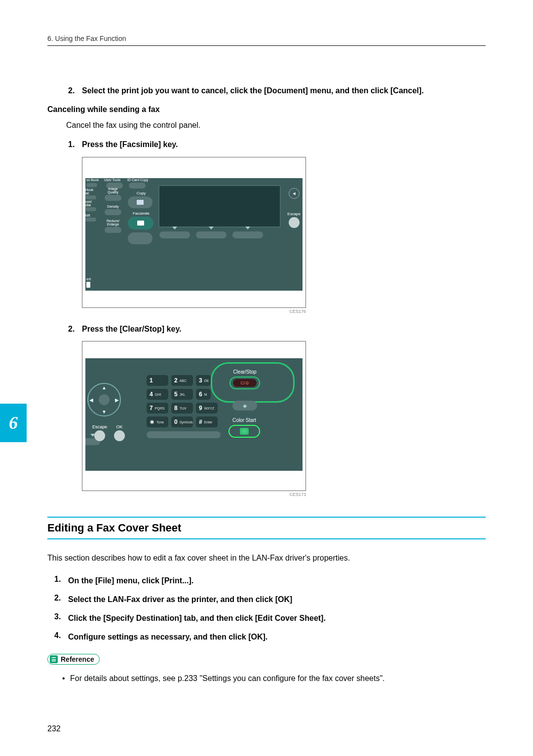 This screenshot has height=756, width=533. What do you see at coordinates (244, 420) in the screenshot?
I see `panel-label: Color Start` at bounding box center [244, 420].